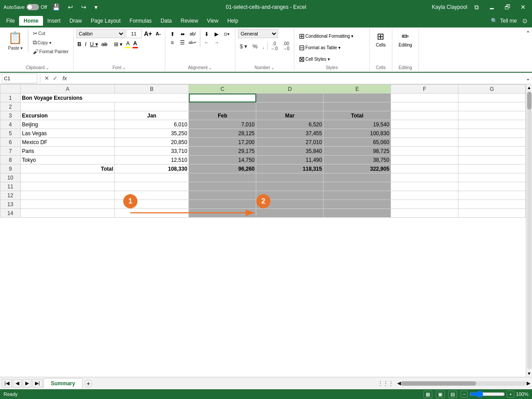 The image size is (532, 399). What do you see at coordinates (492, 98) in the screenshot?
I see `cell-G1` at bounding box center [492, 98].